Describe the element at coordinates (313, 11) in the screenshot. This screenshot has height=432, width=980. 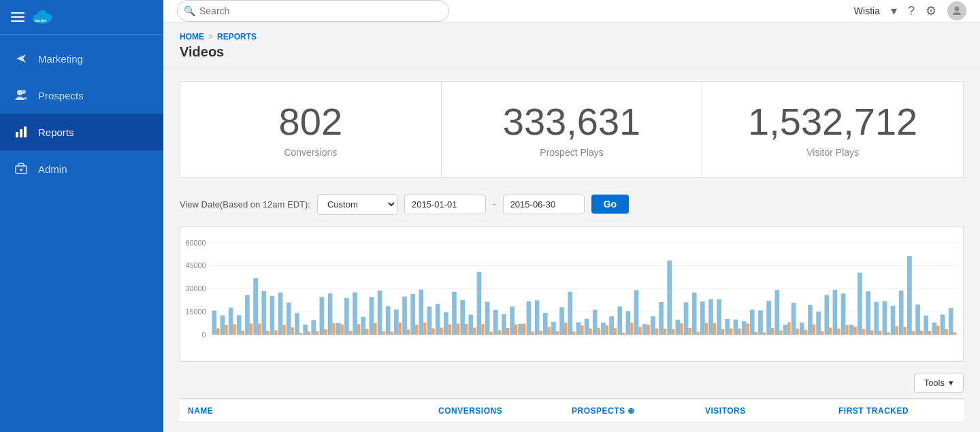
I see `search-input` at that location.